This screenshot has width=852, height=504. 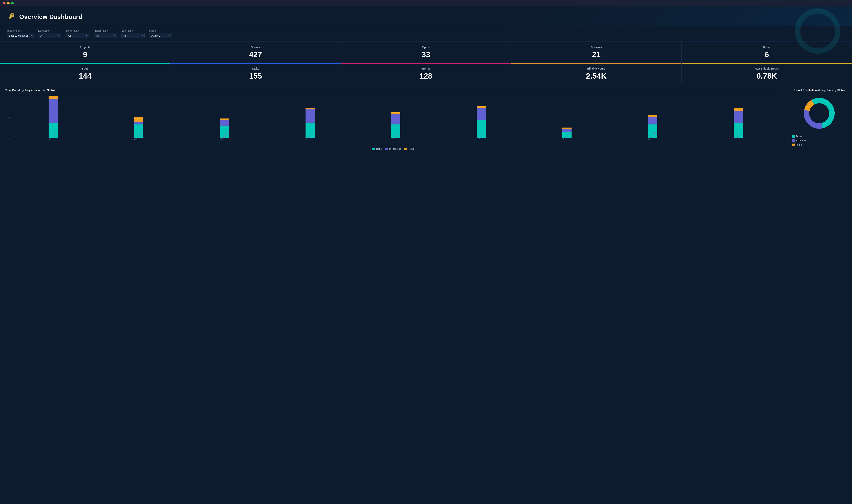 What do you see at coordinates (161, 36) in the screenshot?
I see `status-select-wrapper: ACTIVE INACTIVE ALL` at bounding box center [161, 36].